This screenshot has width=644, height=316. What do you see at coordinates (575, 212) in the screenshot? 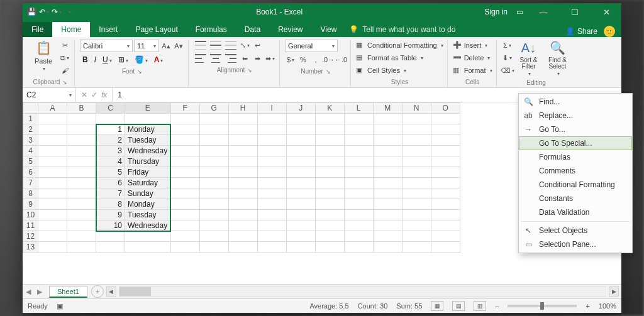
I see `menu-item-data-validation: Data Validation` at bounding box center [575, 212].